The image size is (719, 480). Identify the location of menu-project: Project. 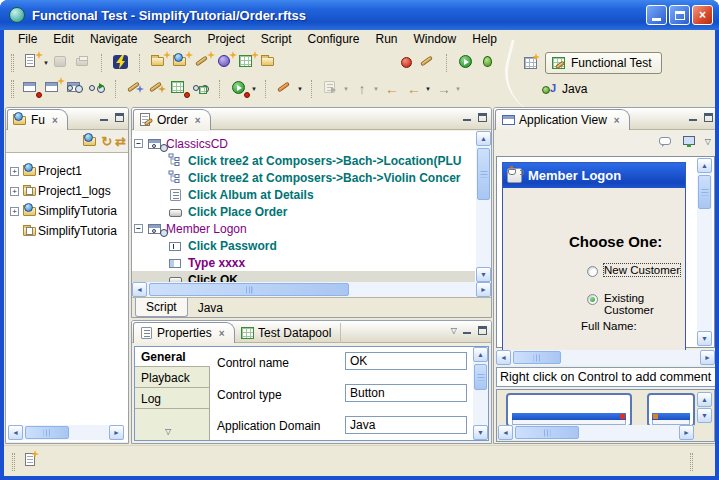
(226, 40).